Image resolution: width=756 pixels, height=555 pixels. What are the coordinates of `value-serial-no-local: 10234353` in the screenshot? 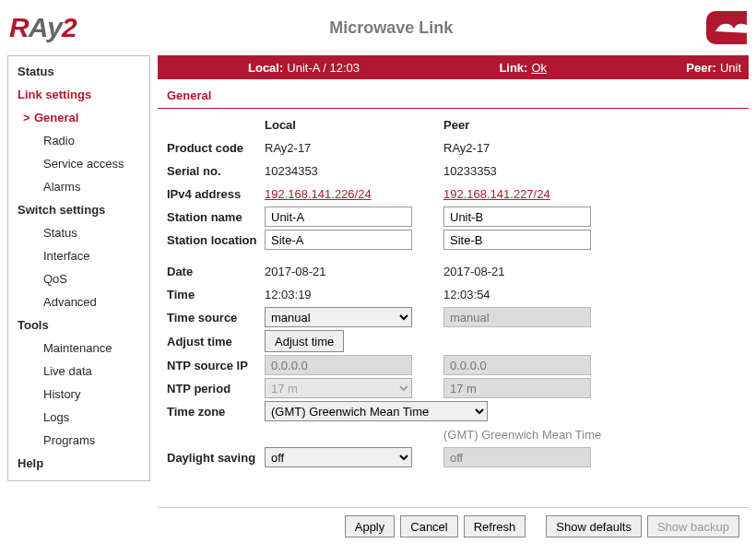 It's located at (354, 171).